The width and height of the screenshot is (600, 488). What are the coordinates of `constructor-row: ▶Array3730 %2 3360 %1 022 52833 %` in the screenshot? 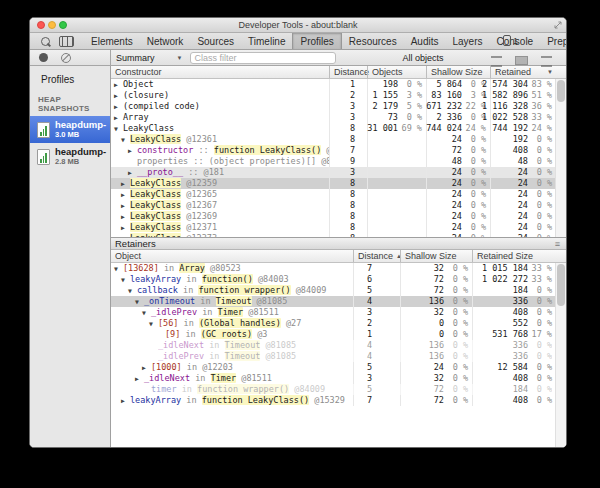 It's located at (338, 118).